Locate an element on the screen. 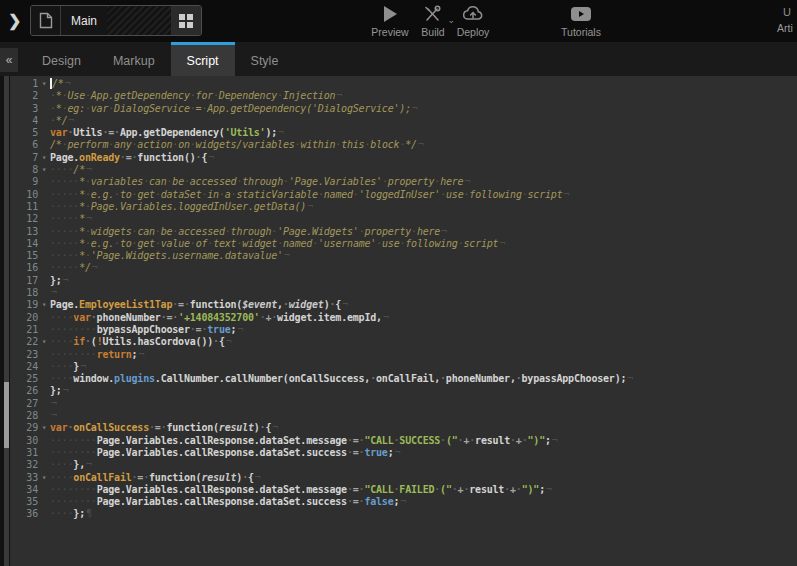  line-number: 13 is located at coordinates (24, 232).